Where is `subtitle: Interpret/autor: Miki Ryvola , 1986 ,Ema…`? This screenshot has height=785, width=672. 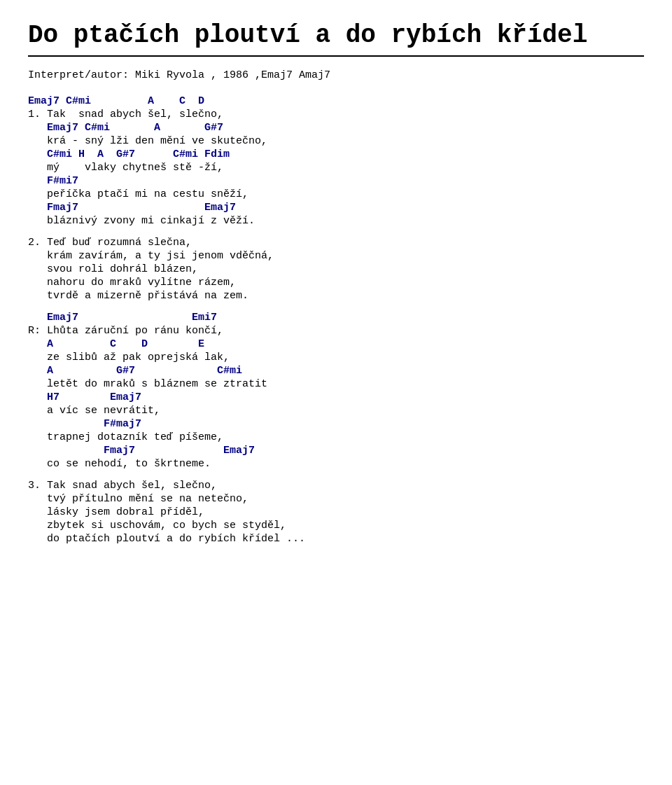 subtitle: Interpret/autor: Miki Ryvola , 1986 ,Ema… is located at coordinates (336, 76).